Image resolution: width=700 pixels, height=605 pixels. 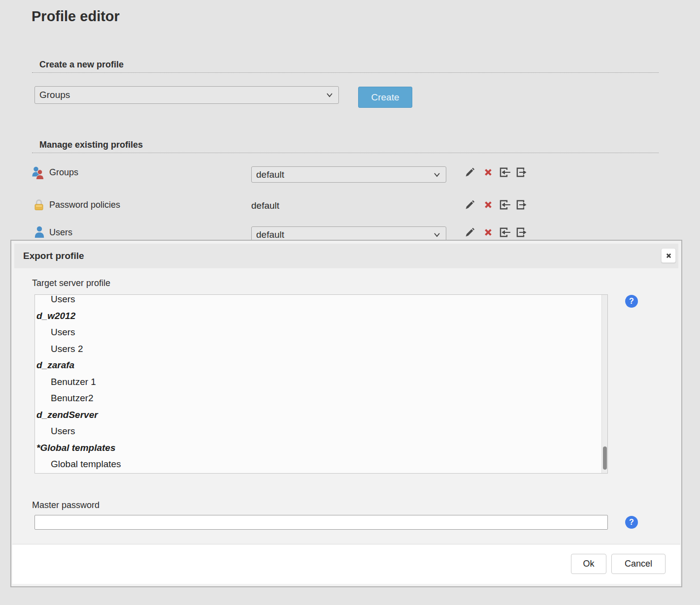 What do you see at coordinates (605, 458) in the screenshot?
I see `scrollbar-thumb` at bounding box center [605, 458].